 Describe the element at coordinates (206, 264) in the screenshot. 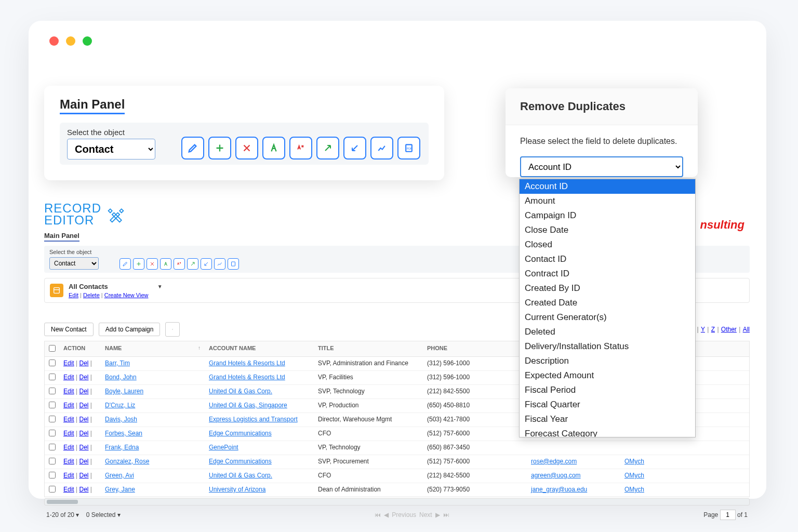

I see `sm-import-button` at that location.